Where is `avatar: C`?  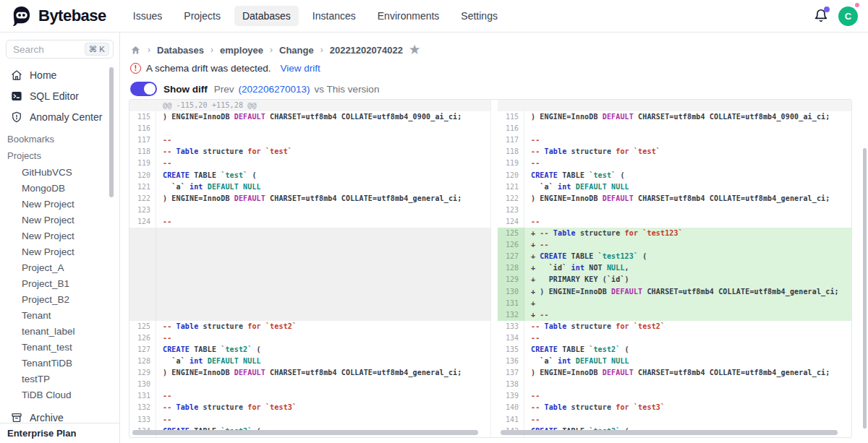
avatar: C is located at coordinates (848, 16).